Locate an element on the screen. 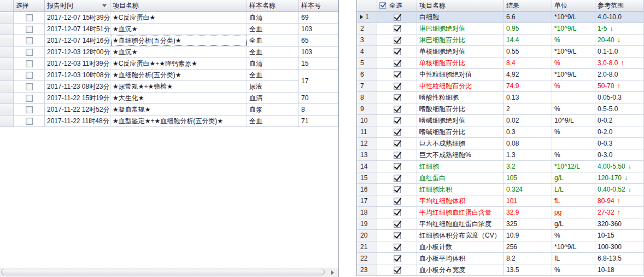  result-range-cell: 0-0.2 is located at coordinates (620, 120).